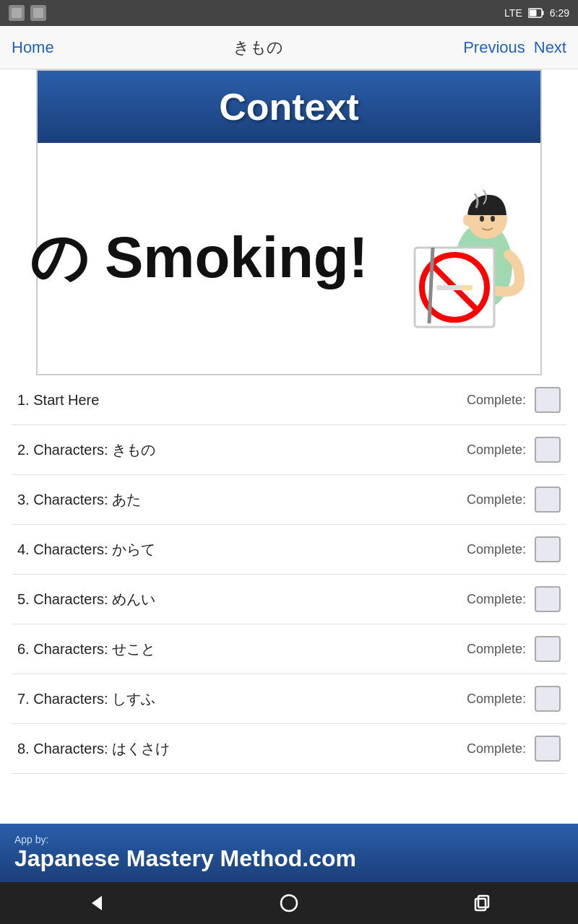 This screenshot has height=924, width=578. I want to click on status-right: LTE 6:29, so click(537, 13).